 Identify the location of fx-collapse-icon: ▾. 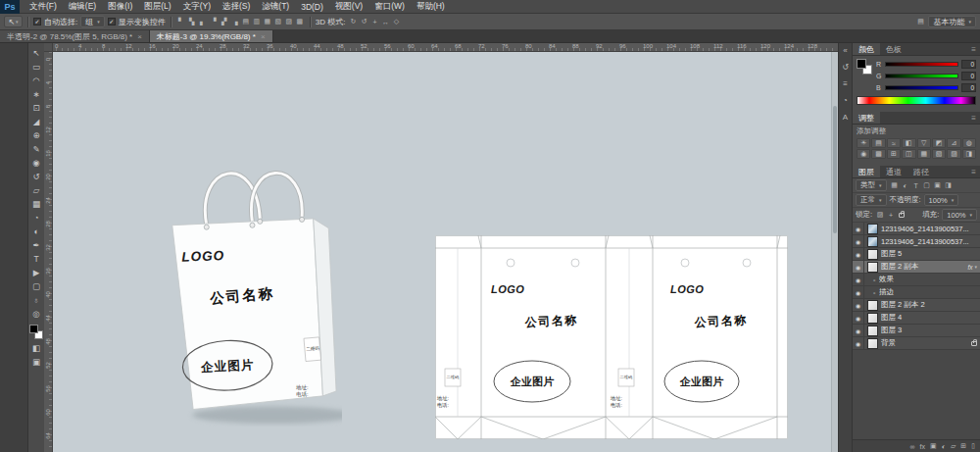
(976, 267).